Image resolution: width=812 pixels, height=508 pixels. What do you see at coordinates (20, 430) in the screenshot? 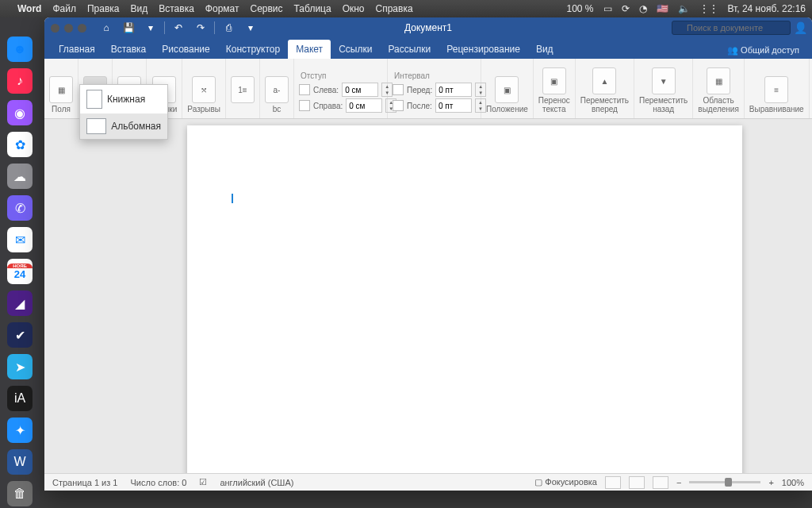
I see `dock-safari: ✦` at bounding box center [20, 430].